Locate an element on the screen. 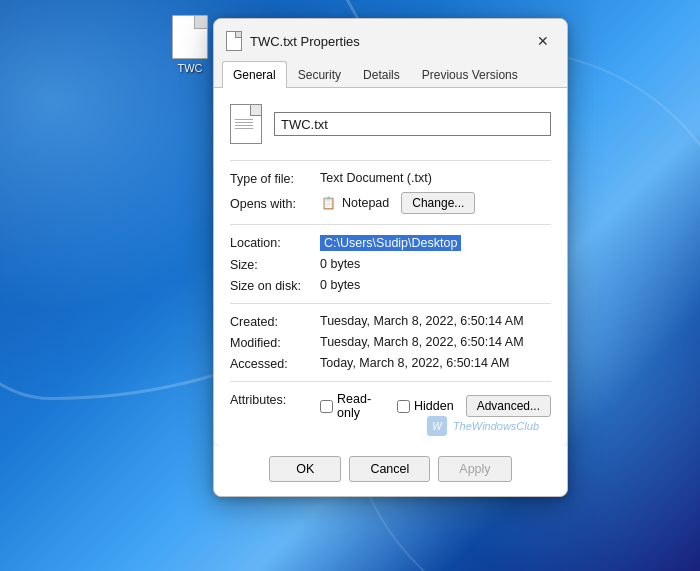 The height and width of the screenshot is (571, 700). cancel-button: Cancel is located at coordinates (390, 469).